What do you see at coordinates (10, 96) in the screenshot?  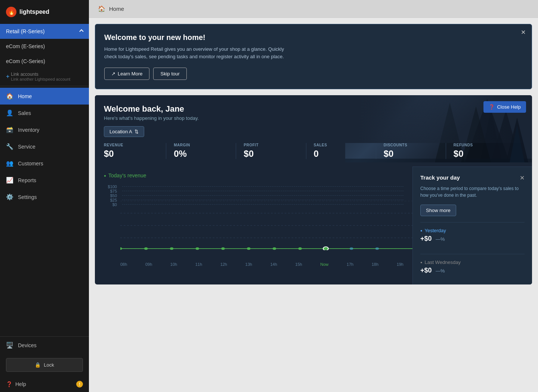 I see `home-icon: 🏠` at bounding box center [10, 96].